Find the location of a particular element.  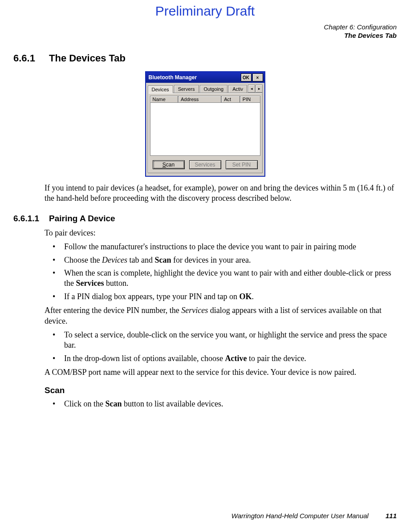

col-pin: PIN is located at coordinates (250, 99).